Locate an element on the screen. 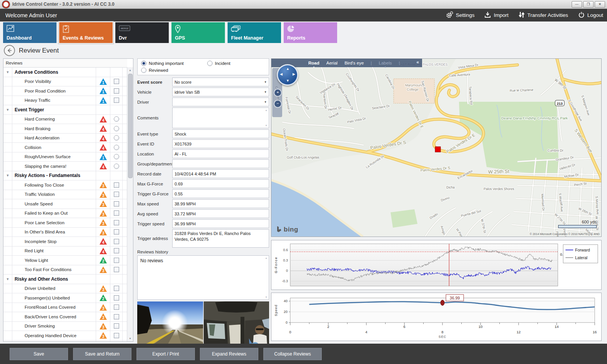 The image size is (607, 364). tree-item-row: Rough/Uneven Surface1 is located at coordinates (65, 157).